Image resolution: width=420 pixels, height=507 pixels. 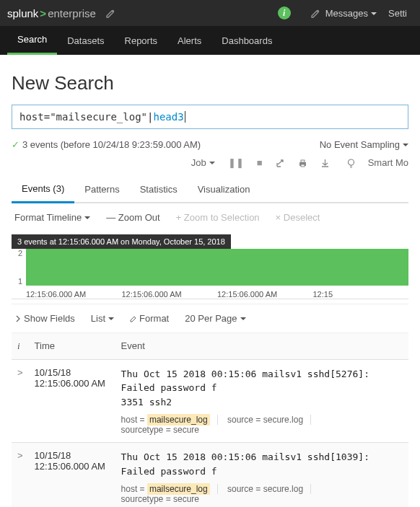 I want to click on nav-reports: Reports, so click(x=141, y=40).